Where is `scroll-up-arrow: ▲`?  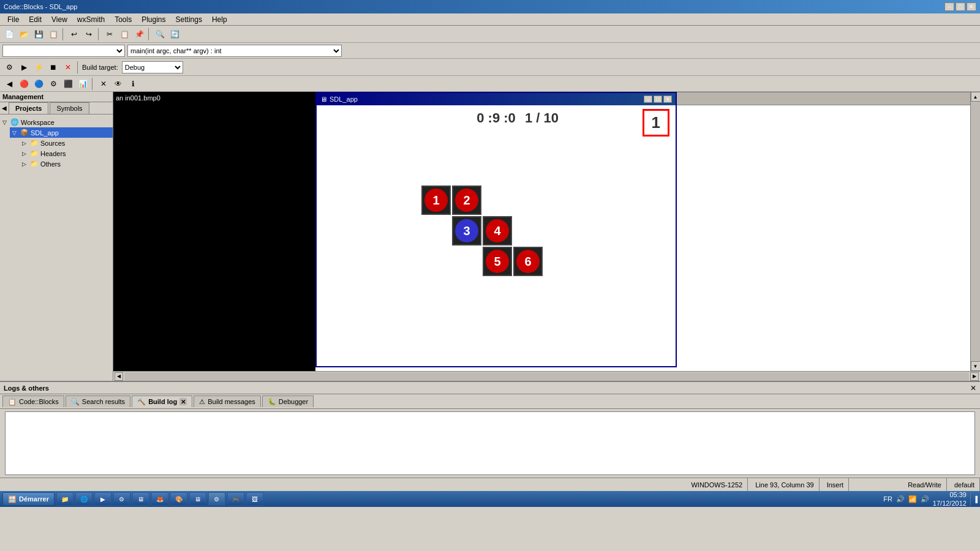 scroll-up-arrow: ▲ is located at coordinates (976, 97).